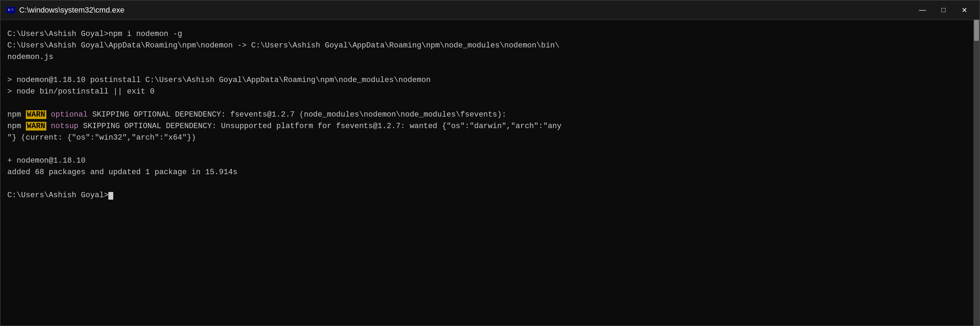  What do you see at coordinates (36, 126) in the screenshot?
I see `warn-badge-2: WARN` at bounding box center [36, 126].